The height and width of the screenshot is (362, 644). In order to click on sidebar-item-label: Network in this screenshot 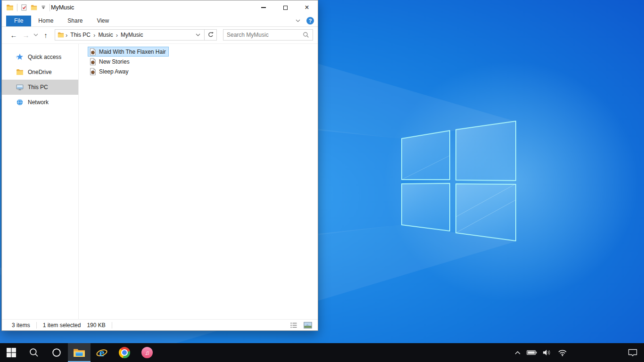, I will do `click(38, 102)`.